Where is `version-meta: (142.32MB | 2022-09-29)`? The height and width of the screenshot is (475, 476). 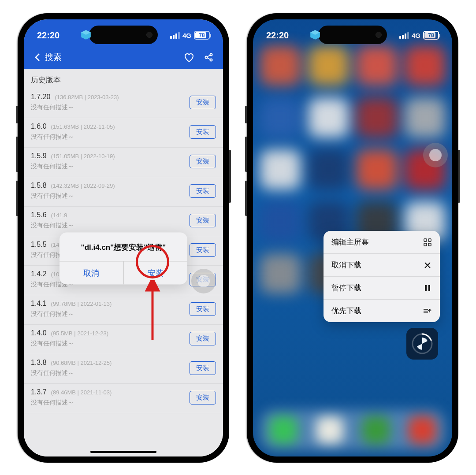
version-meta: (142.32MB | 2022-09-29) is located at coordinates (83, 186).